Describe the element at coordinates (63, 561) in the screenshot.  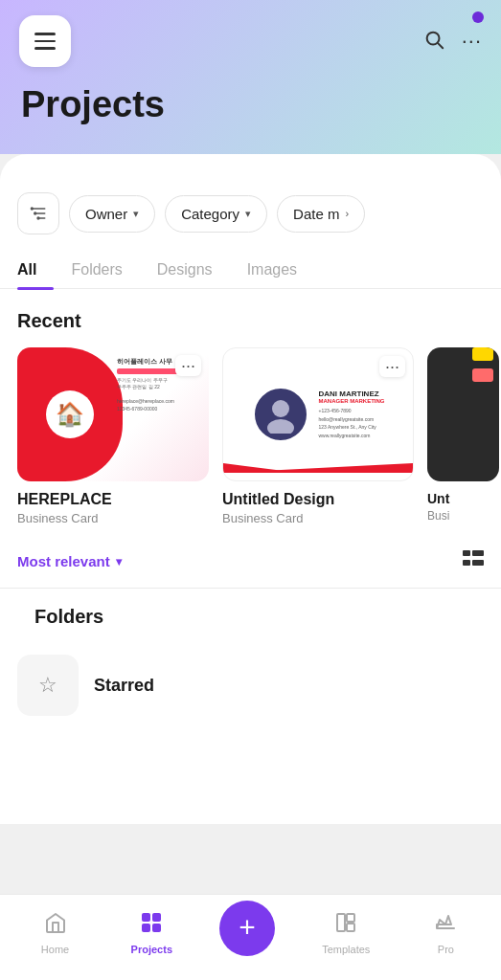
I see `sort-label-text: Most relevant` at that location.